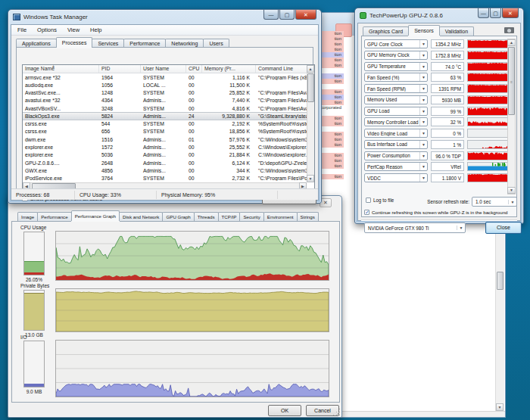 This screenshot has width=530, height=420. What do you see at coordinates (392, 67) in the screenshot?
I see `sensor-name: GPU Temperature` at bounding box center [392, 67].